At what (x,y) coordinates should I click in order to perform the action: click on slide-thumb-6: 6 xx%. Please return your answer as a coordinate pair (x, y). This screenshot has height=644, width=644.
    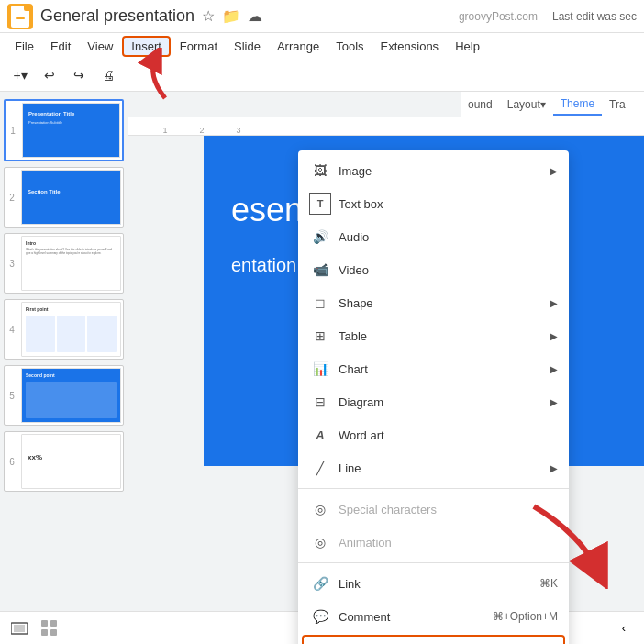
    Looking at the image, I should click on (64, 461).